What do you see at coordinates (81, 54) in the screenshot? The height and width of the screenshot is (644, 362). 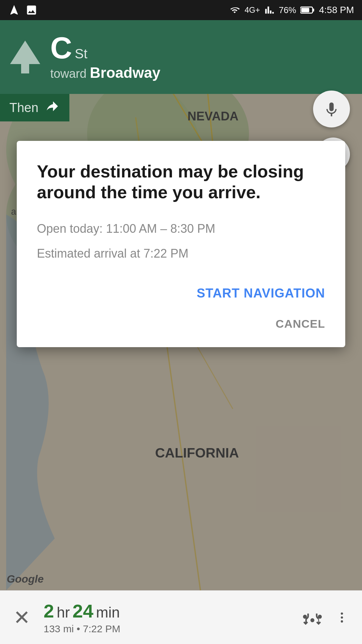 I see `street-suffix: St` at bounding box center [81, 54].